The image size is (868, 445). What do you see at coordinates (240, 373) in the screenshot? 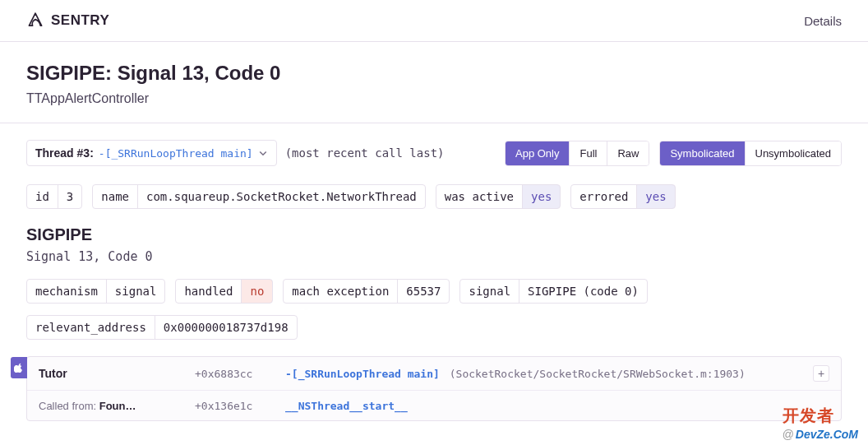
I see `frame-address: +0x6883cc` at bounding box center [240, 373].